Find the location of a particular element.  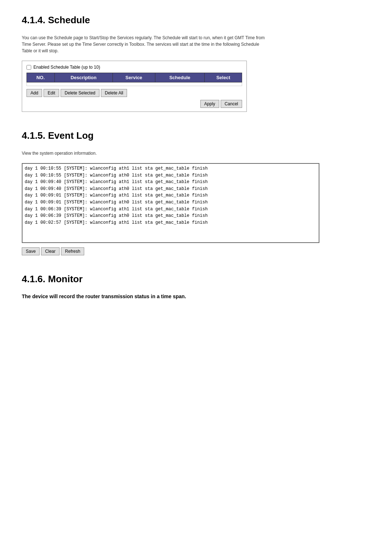

monitor-section: 4.1.6. Monitor The device will record th… is located at coordinates (196, 286).